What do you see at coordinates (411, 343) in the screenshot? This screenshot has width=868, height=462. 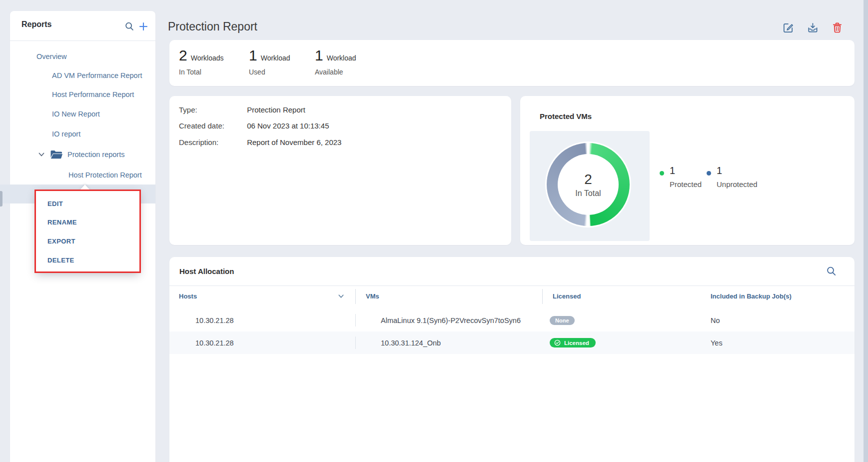 I see `cell-vm: 10.30.31.124_Onb` at bounding box center [411, 343].